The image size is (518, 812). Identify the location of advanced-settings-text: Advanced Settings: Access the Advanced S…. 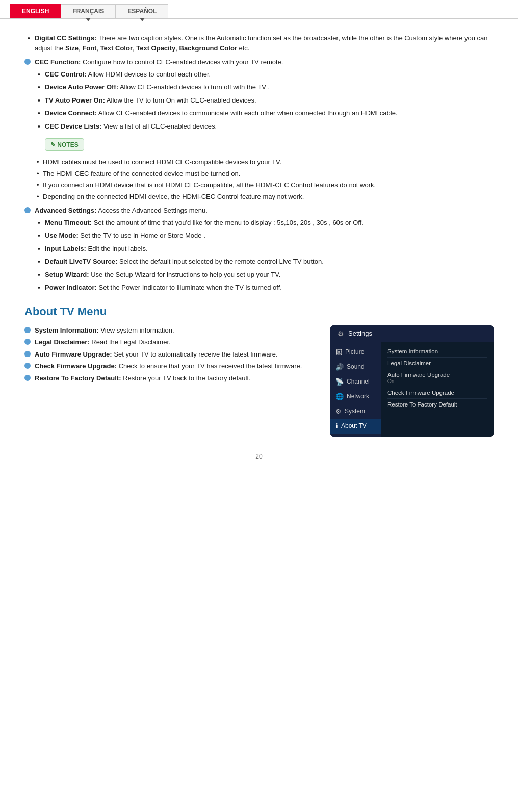
(264, 211).